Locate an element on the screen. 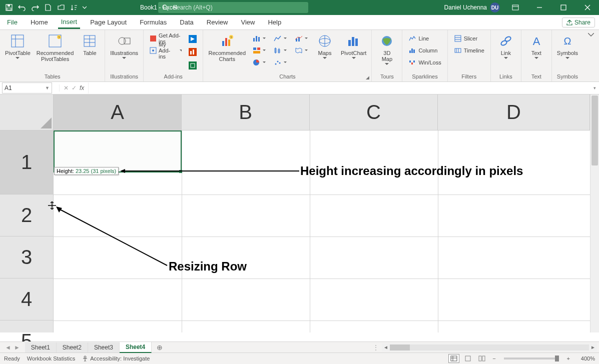 Image resolution: width=599 pixels, height=364 pixels. visio-addin-icon is located at coordinates (193, 66).